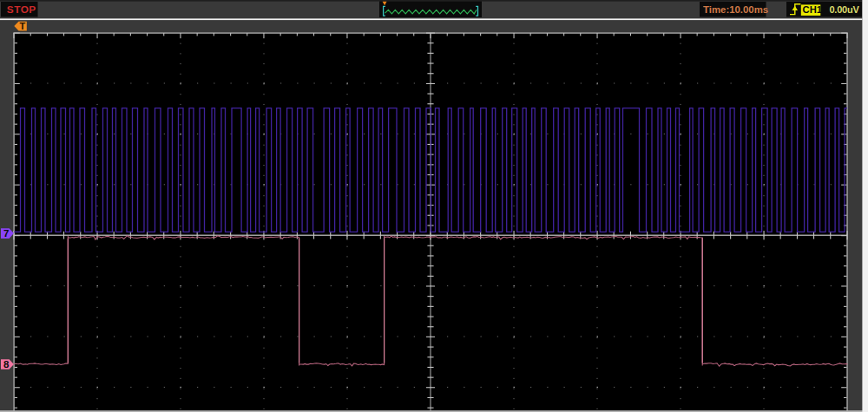 This screenshot has height=412, width=868. I want to click on svg-text: CH1, so click(812, 10).